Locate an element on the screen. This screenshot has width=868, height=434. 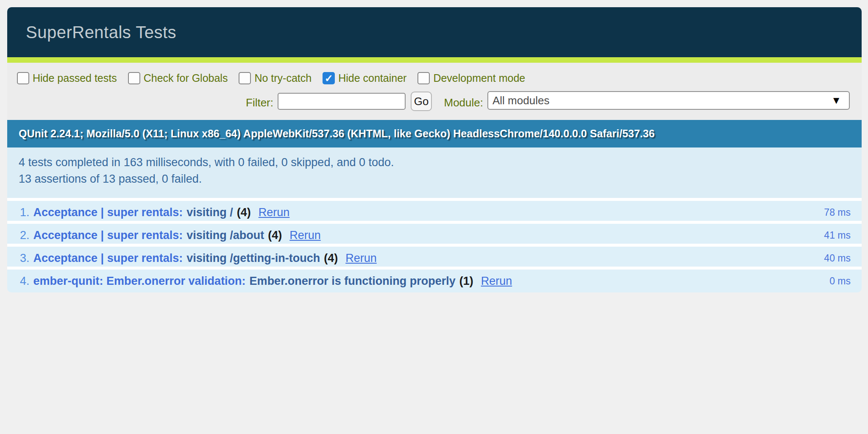
test-name: visiting /getting-in-touch is located at coordinates (253, 258).